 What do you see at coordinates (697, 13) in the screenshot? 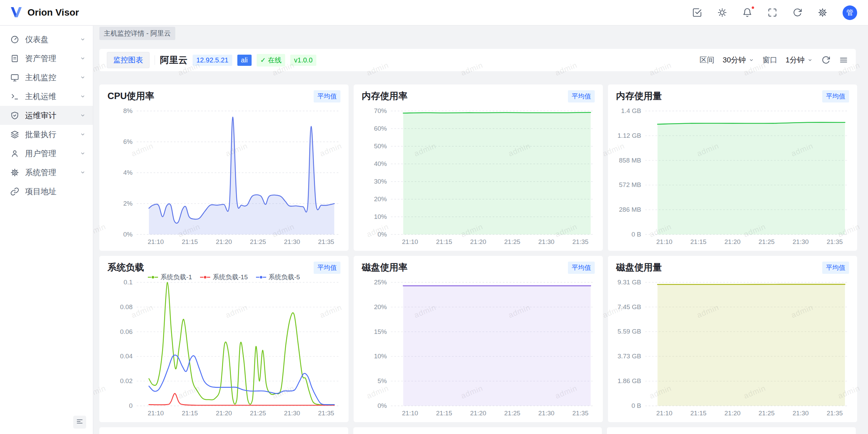
I see `tasks-icon` at bounding box center [697, 13].